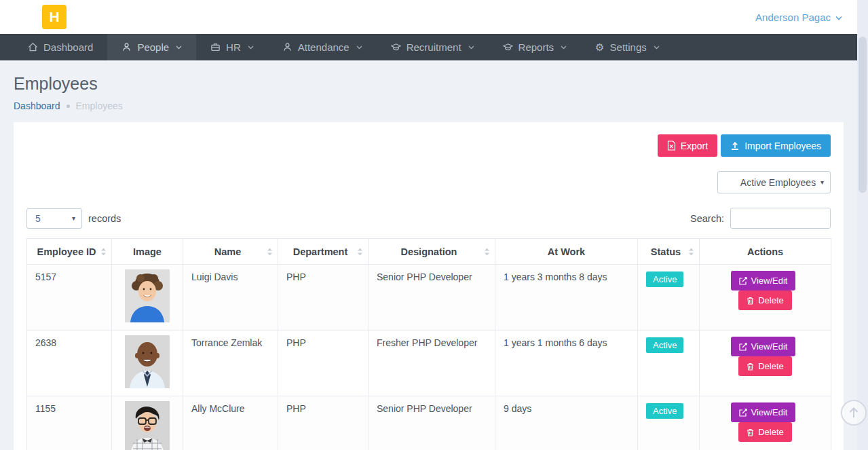  What do you see at coordinates (434, 86) in the screenshot?
I see `page-heading: Employees Dashboard Employees` at bounding box center [434, 86].